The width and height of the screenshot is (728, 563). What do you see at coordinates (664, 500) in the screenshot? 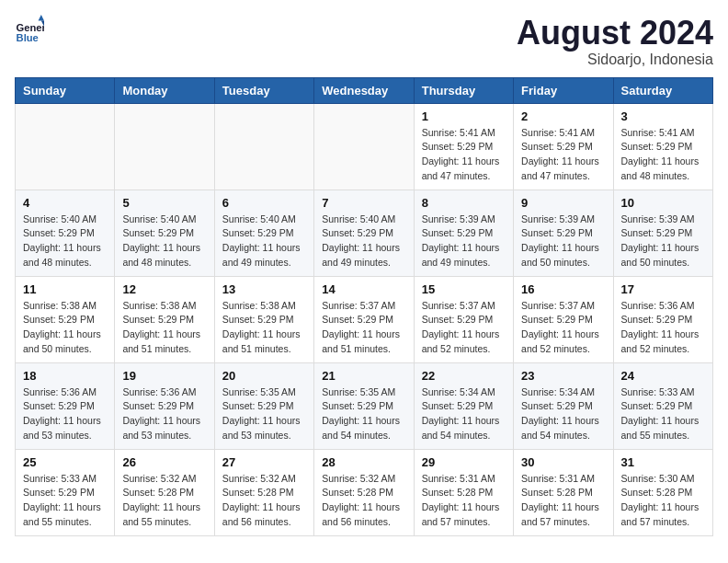
I see `day-info: Sunrise: 5:30 AMSunset: 5:28 PMDaylight:…` at bounding box center [664, 500].